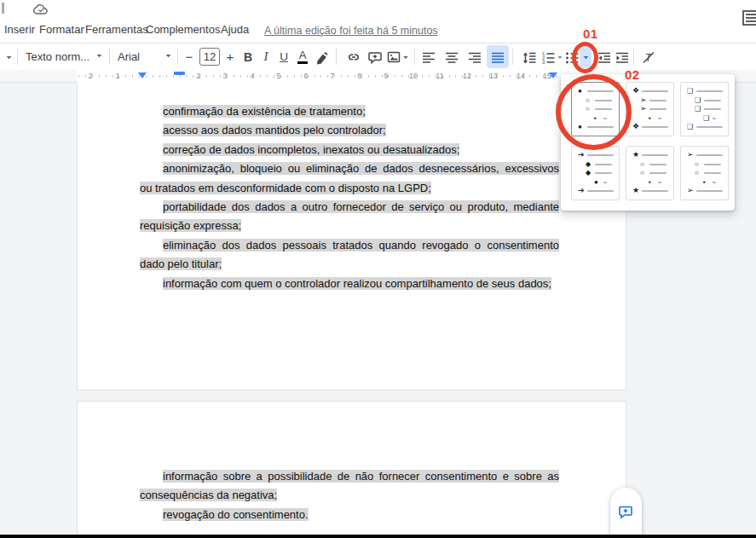 The width and height of the screenshot is (756, 538). What do you see at coordinates (286, 188) in the screenshot?
I see `selected-text: ou tratados em desconformidade com o dis…` at bounding box center [286, 188].